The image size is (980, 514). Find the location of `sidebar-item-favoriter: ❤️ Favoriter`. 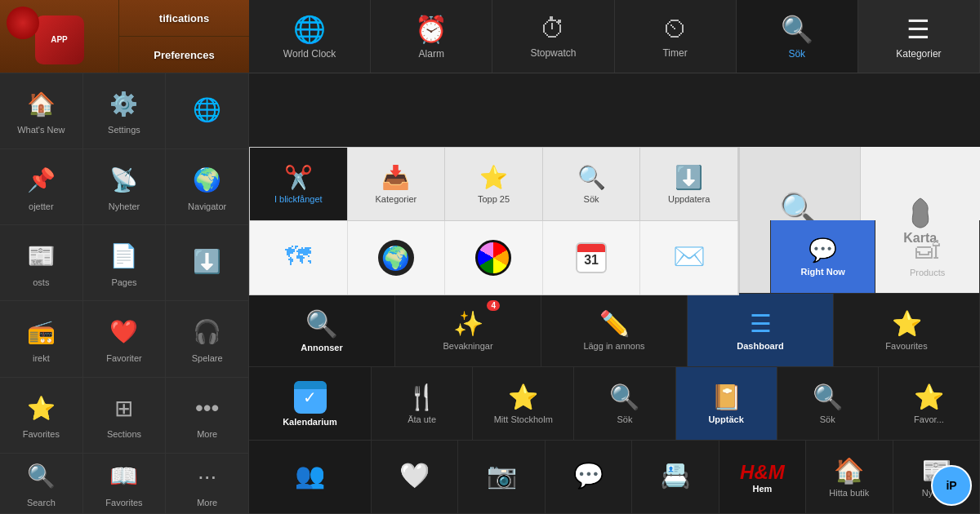

sidebar-item-favoriter: ❤️ Favoriter is located at coordinates (125, 339).